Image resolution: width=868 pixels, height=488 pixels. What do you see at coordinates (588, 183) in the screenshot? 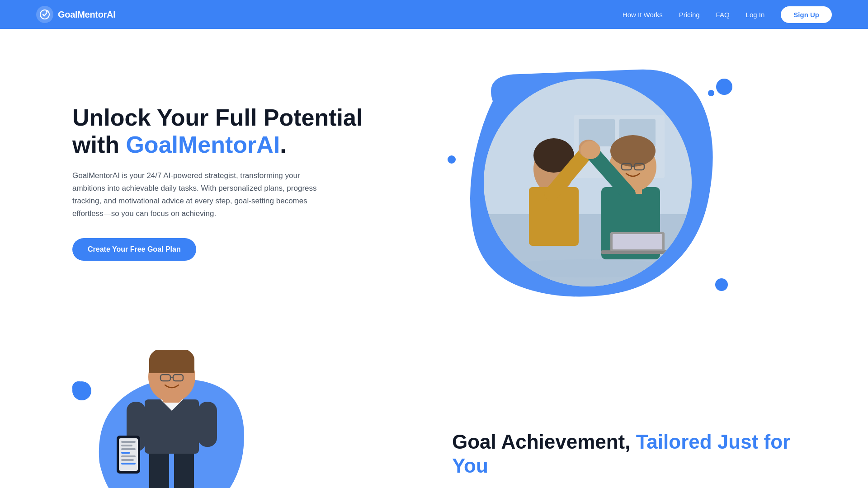
I see `hero-blob-container` at bounding box center [588, 183].